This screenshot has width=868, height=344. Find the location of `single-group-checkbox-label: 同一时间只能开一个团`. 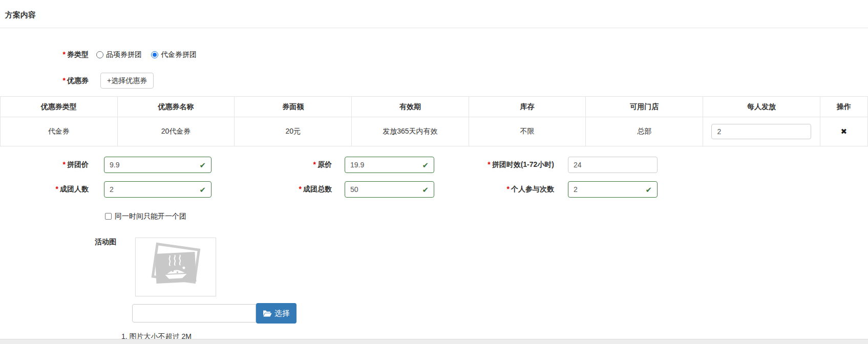

single-group-checkbox-label: 同一时间只能开一个团 is located at coordinates (151, 217).